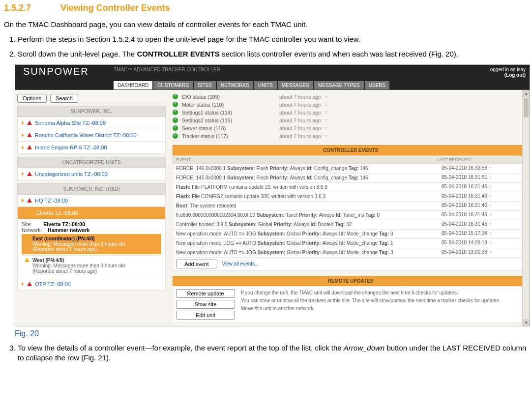 The width and height of the screenshot is (532, 409). I want to click on nav-tab: SITES, so click(205, 86).